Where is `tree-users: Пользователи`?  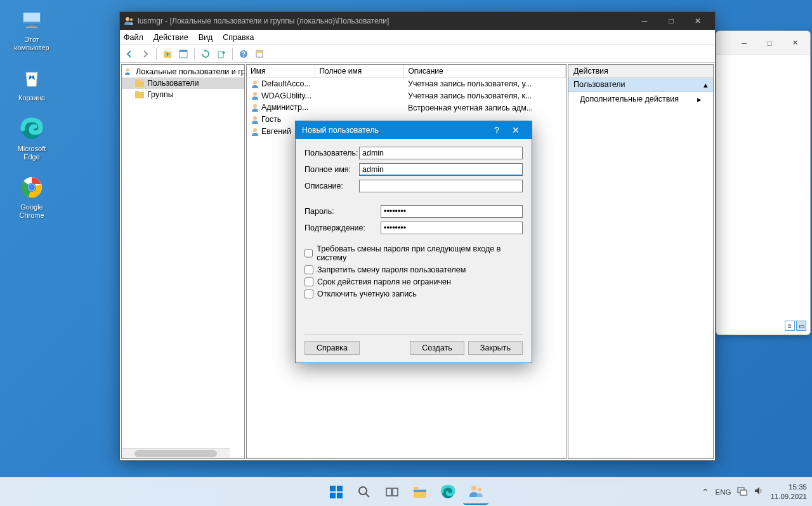 tree-users: Пользователи is located at coordinates (183, 83).